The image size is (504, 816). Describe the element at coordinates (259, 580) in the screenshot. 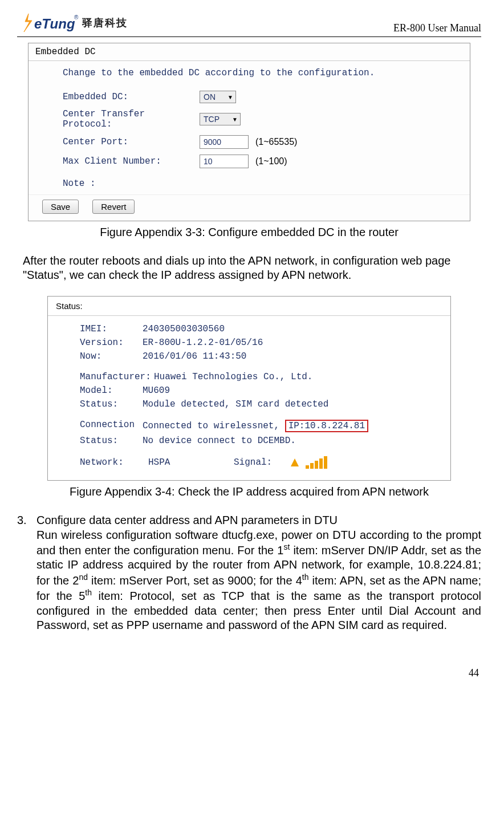

I see `step-body: Run wireless configuration software dtuc…` at that location.